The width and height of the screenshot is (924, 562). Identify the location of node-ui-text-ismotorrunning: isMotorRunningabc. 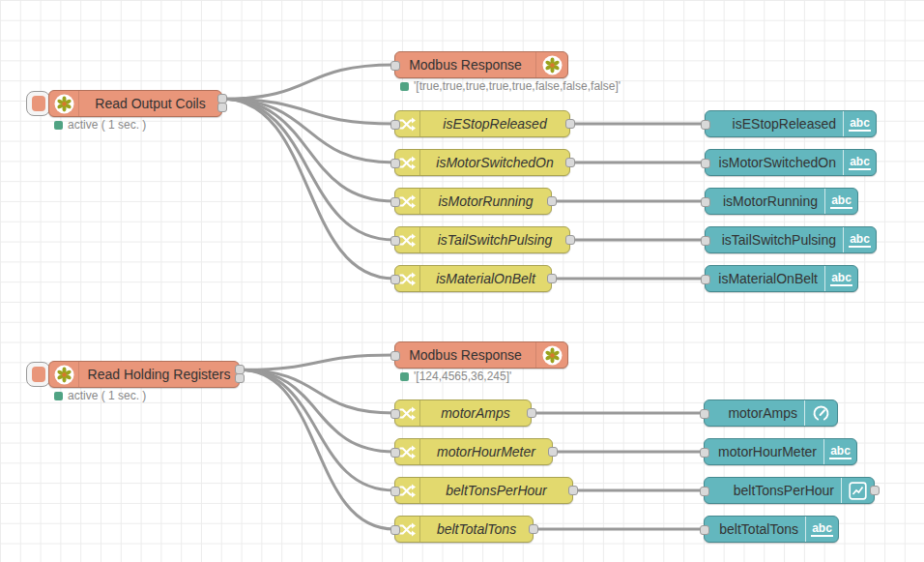
(781, 201).